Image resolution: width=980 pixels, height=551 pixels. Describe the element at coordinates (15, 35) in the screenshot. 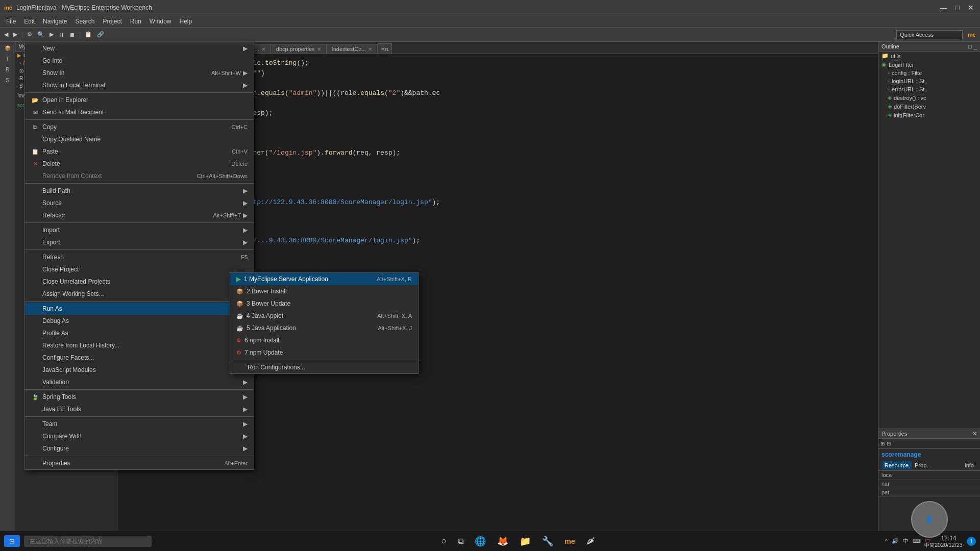

I see `toolbar-icon-2: ▶` at that location.